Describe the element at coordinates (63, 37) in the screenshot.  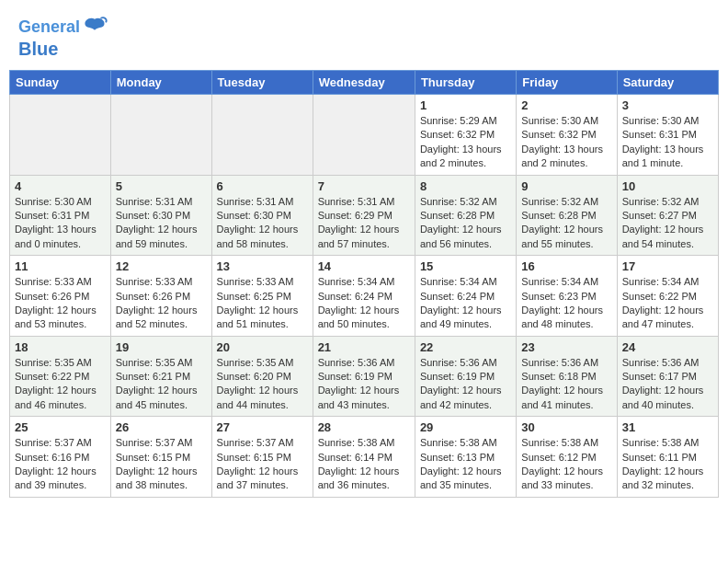
I see `logo: General Blue` at that location.